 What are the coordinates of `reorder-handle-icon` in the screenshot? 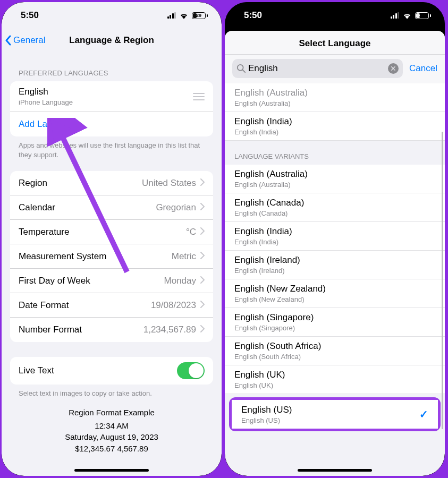 It's located at (199, 97).